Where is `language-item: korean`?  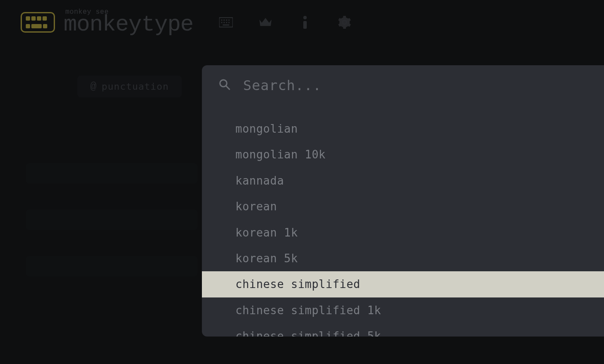
language-item: korean is located at coordinates (403, 206).